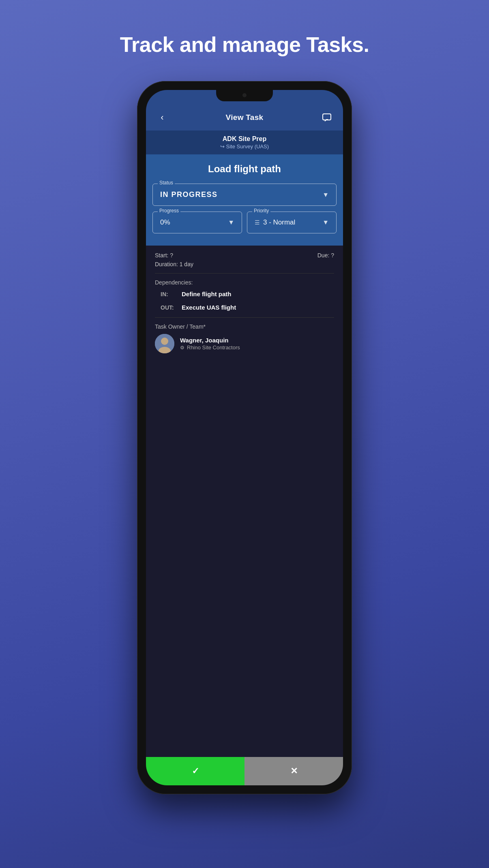 Image resolution: width=489 pixels, height=868 pixels. What do you see at coordinates (210, 340) in the screenshot?
I see `owner-name: Wagner, Joaquin` at bounding box center [210, 340].